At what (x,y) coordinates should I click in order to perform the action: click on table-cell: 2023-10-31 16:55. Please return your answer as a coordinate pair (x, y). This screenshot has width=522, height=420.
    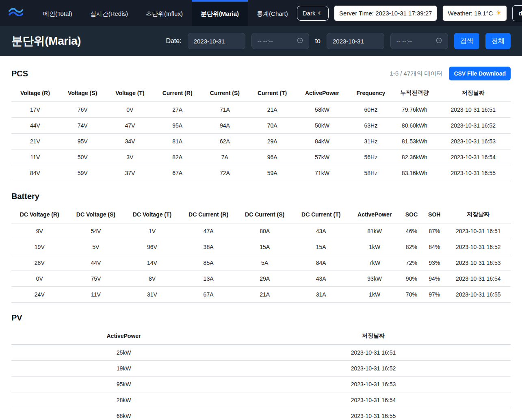
    Looking at the image, I should click on (373, 414).